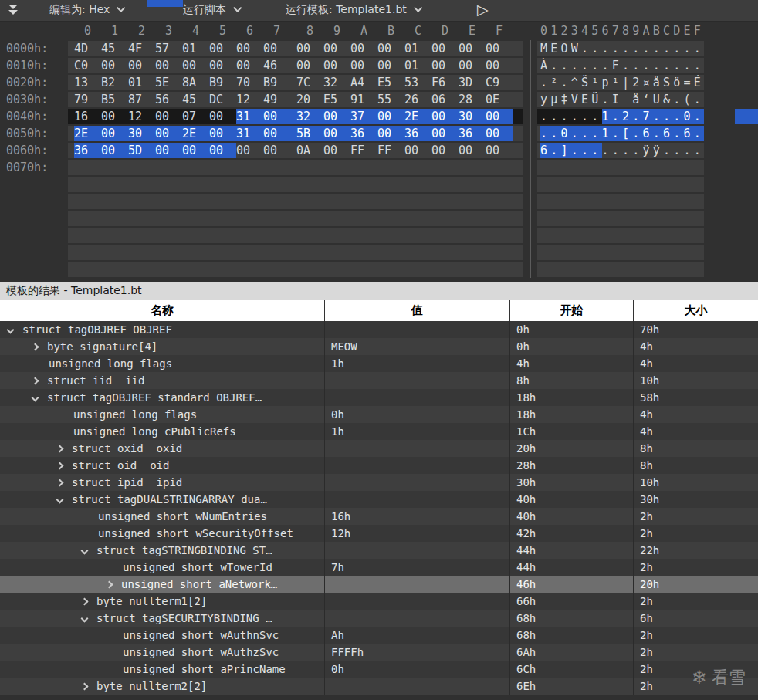 This screenshot has height=700, width=758. Describe the element at coordinates (142, 100) in the screenshot. I see `hex-byte: 87` at that location.